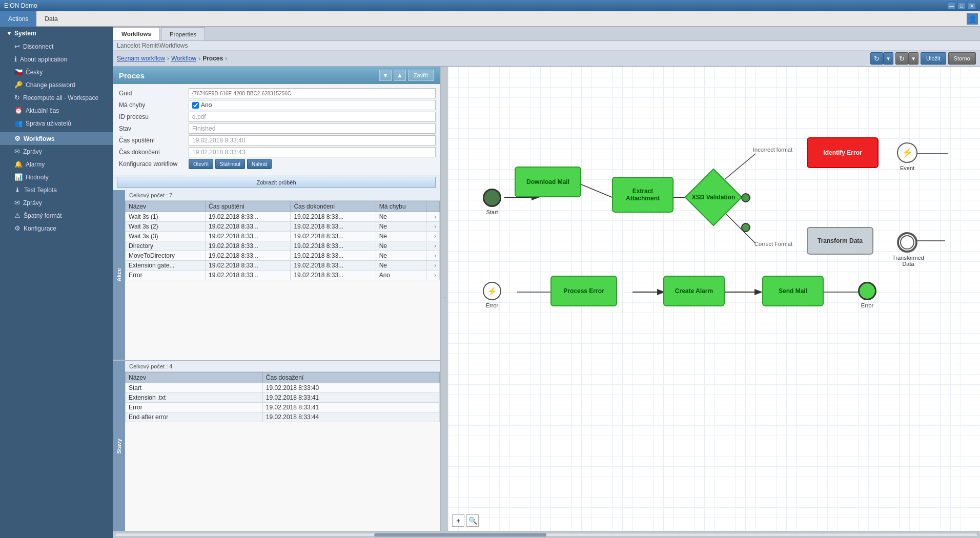 This screenshot has height=538, width=980. What do you see at coordinates (283, 226) in the screenshot?
I see `akce-row: Wait 3s (2) 19.02.2018 8:33... 19.02.201…` at bounding box center [283, 226].